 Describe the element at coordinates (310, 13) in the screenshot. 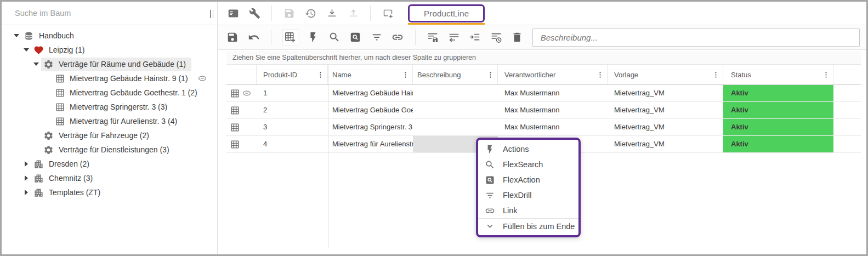

I see `history-button` at that location.